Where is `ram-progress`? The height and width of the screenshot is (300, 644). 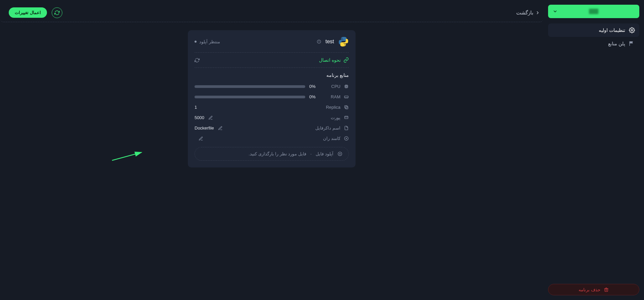 ram-progress is located at coordinates (250, 97).